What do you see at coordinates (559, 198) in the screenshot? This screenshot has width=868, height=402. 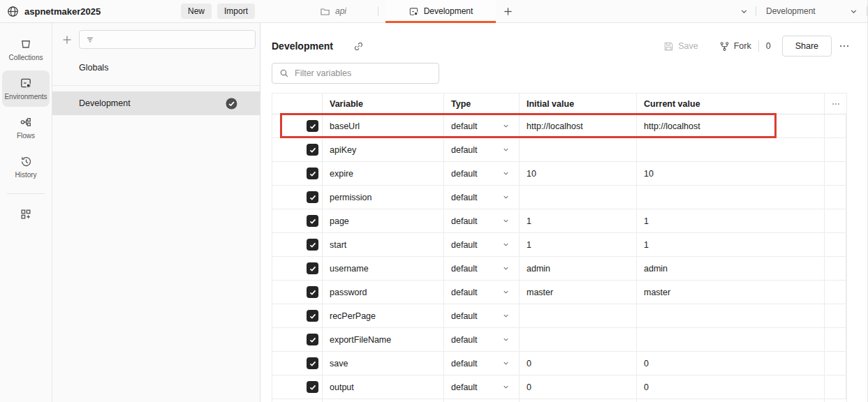 I see `table-row: permission default` at bounding box center [559, 198].